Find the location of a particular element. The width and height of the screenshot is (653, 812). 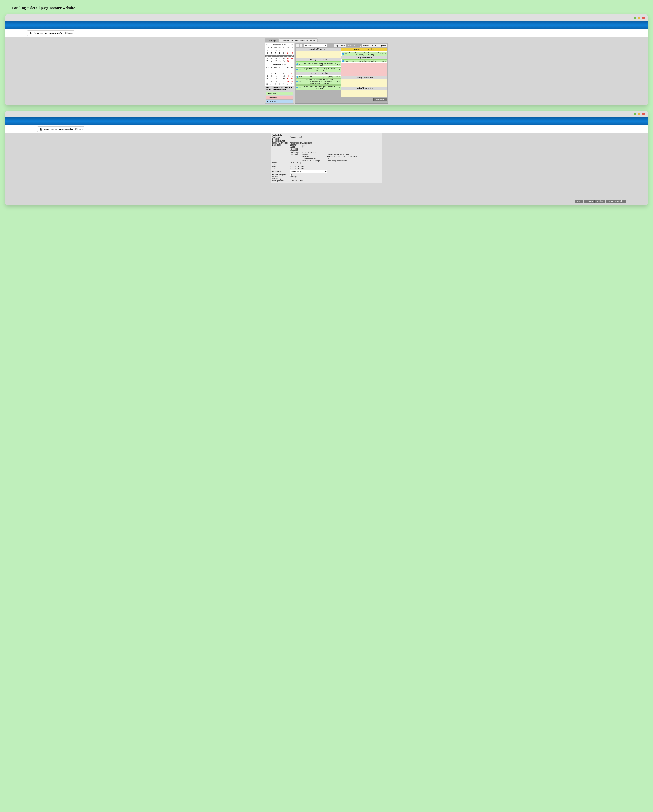

event: i 10:30 hoi Nour - deze intro komt erbij… is located at coordinates (318, 81).